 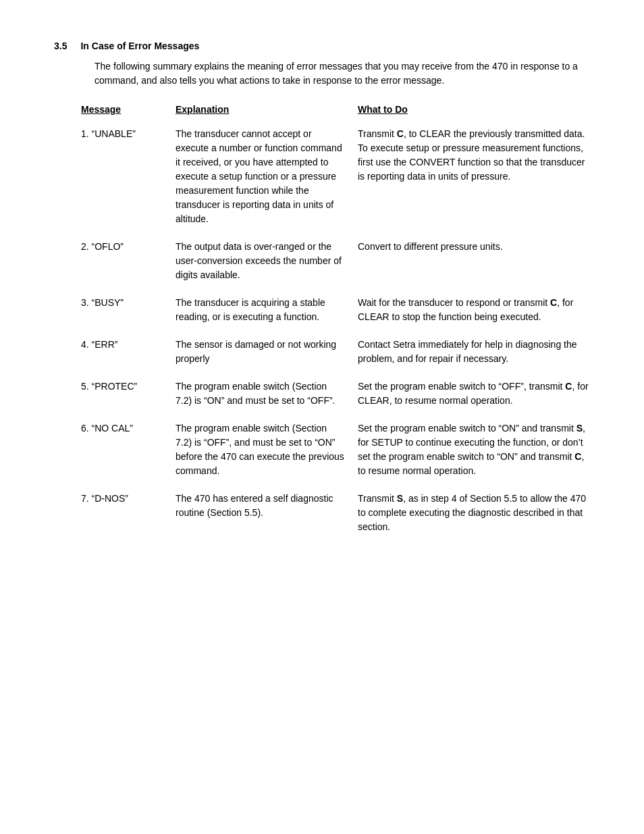 What do you see at coordinates (336, 513) in the screenshot?
I see `table-row: 7. “D-NOS” The 470 has entered a self di…` at bounding box center [336, 513].